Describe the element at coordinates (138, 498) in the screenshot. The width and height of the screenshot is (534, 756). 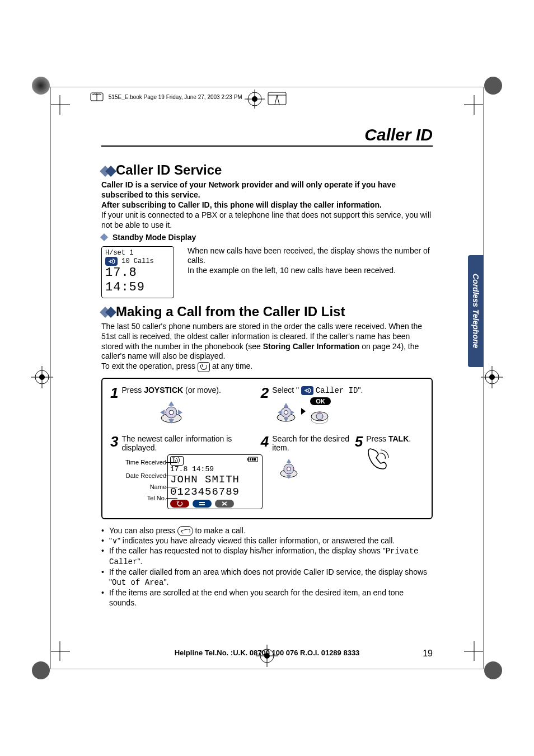
I see `lcd-label-tel: Tel No.` at that location.